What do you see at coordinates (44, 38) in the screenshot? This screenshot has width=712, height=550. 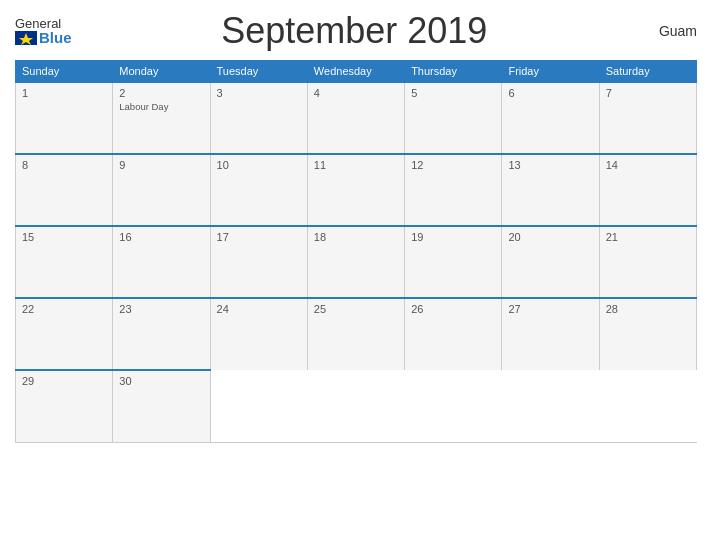 I see `logo-blue-row: Blue` at bounding box center [44, 38].